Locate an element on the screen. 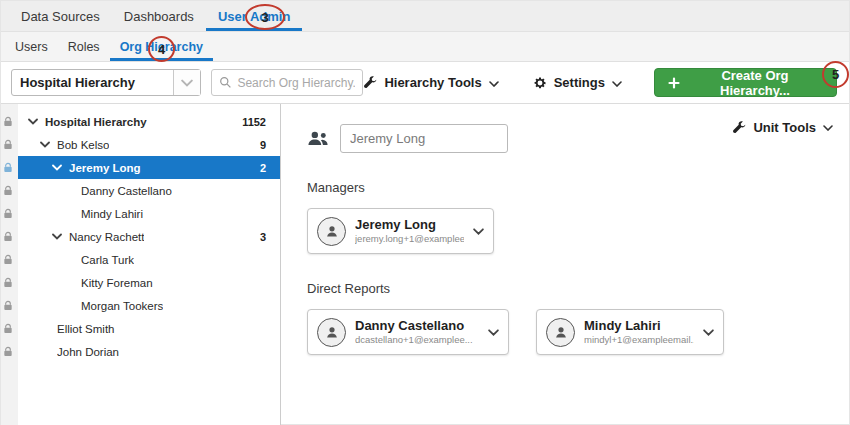 This screenshot has width=850, height=425. person-name: Mindy Lahiri is located at coordinates (639, 326).